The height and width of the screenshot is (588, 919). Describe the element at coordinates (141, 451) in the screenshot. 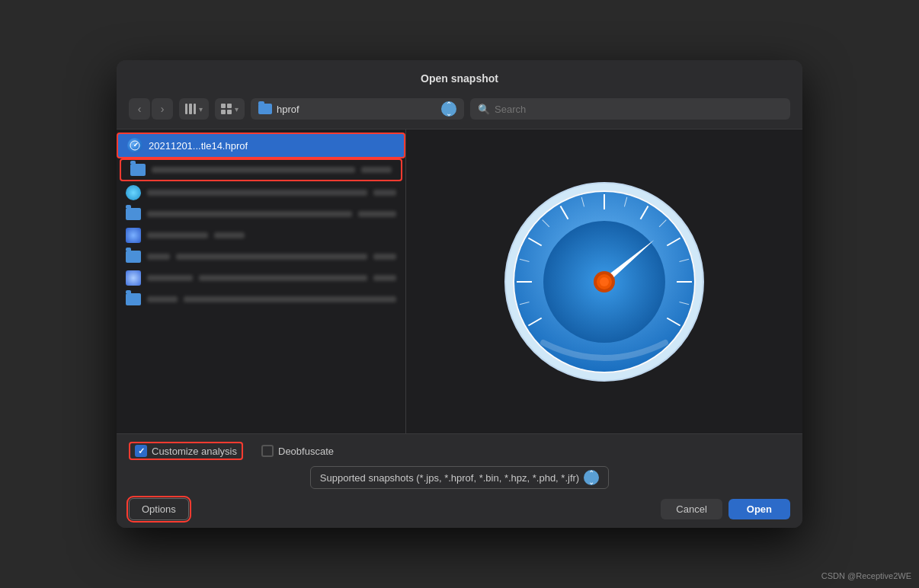

I see `customize-analysis-checkbox` at that location.